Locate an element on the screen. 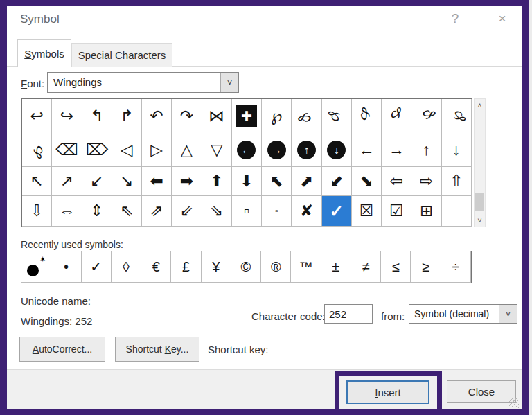 The height and width of the screenshot is (415, 532). shortcut-key-button: Shortcut Key... is located at coordinates (157, 349).